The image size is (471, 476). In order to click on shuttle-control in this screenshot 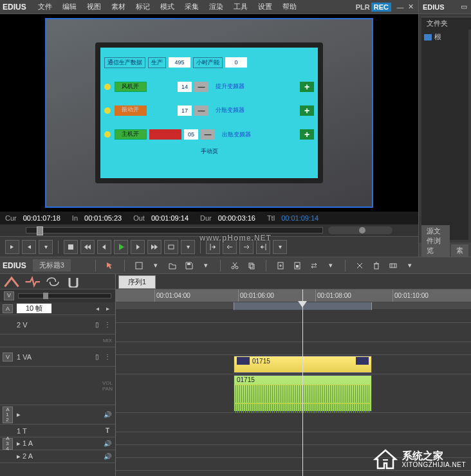, I will do `click(360, 230)`.